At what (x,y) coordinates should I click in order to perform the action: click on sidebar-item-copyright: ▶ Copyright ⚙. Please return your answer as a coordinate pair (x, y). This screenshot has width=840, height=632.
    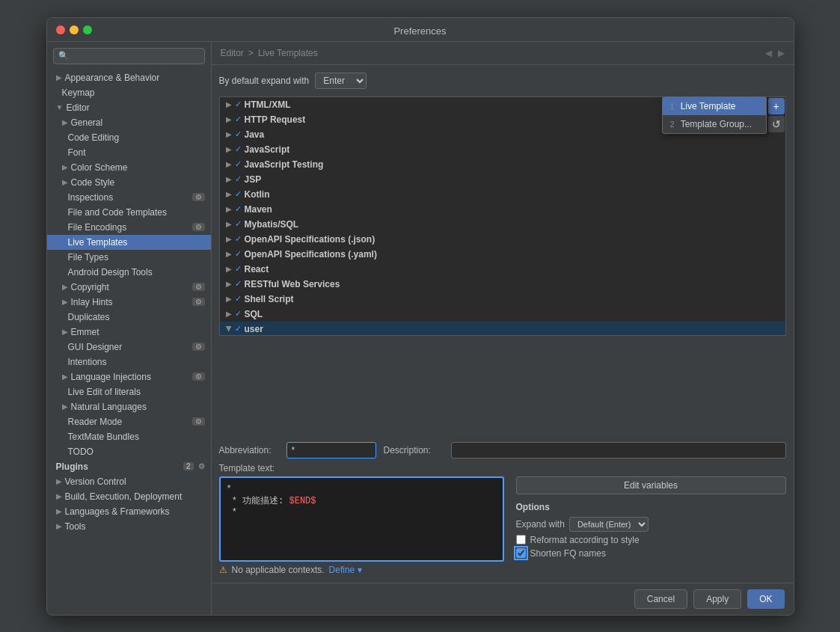
    Looking at the image, I should click on (129, 287).